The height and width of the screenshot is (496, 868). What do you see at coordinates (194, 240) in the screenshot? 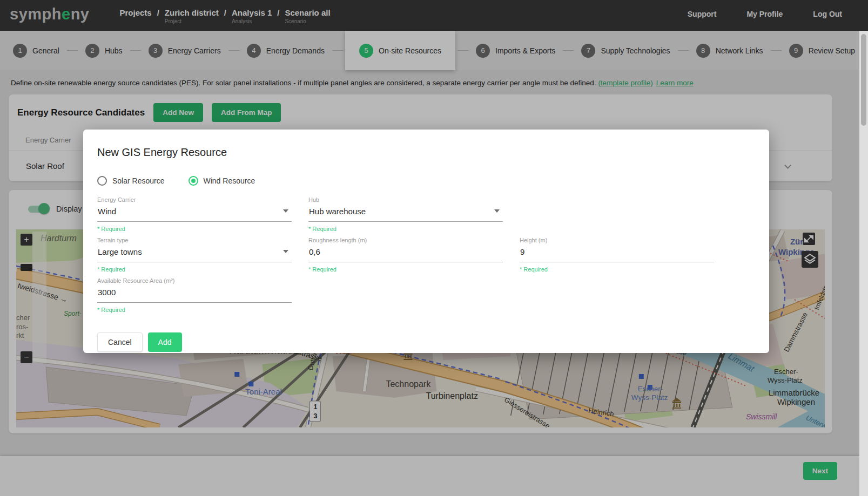
I see `field-label: Terrain type` at bounding box center [194, 240].